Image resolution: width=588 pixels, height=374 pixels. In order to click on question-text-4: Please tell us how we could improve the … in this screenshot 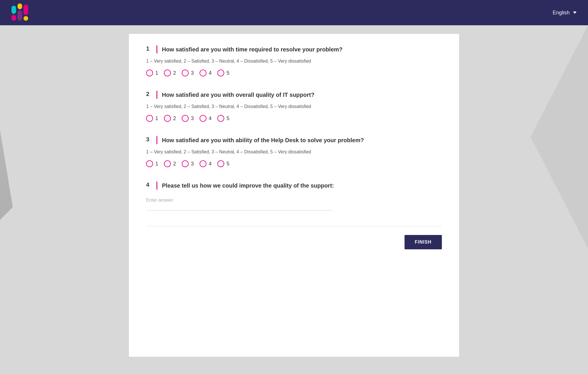, I will do `click(248, 186)`.